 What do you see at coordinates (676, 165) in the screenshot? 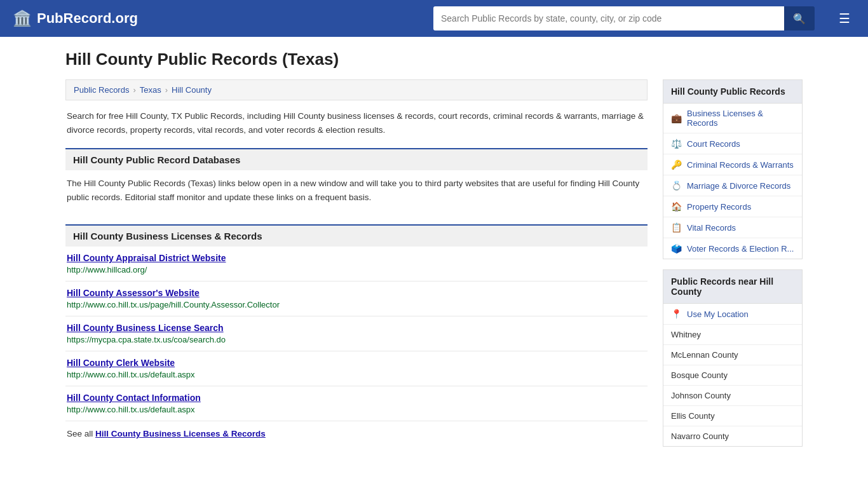
I see `key-icon: 🔑` at bounding box center [676, 165].